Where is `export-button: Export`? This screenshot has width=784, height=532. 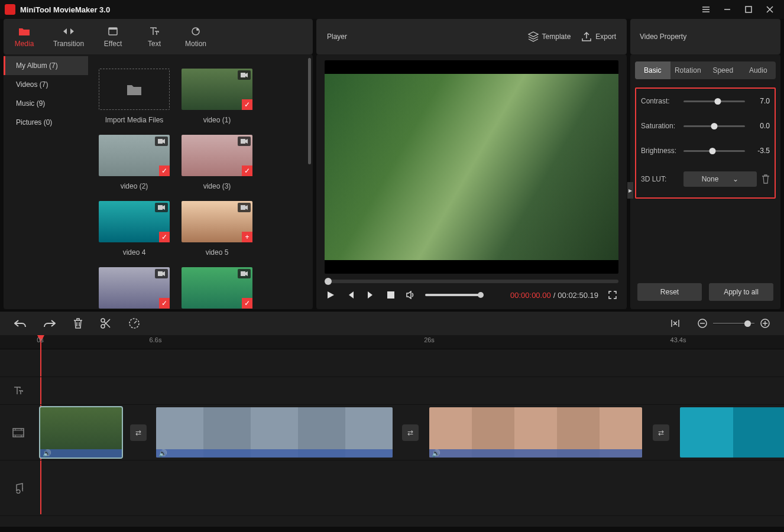
export-button: Export is located at coordinates (598, 37).